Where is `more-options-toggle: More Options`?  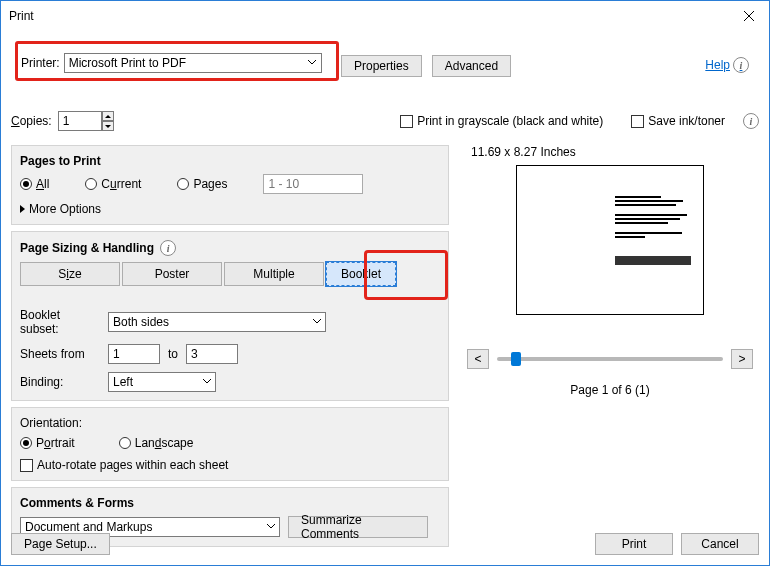
more-options-toggle: More Options is located at coordinates (230, 209).